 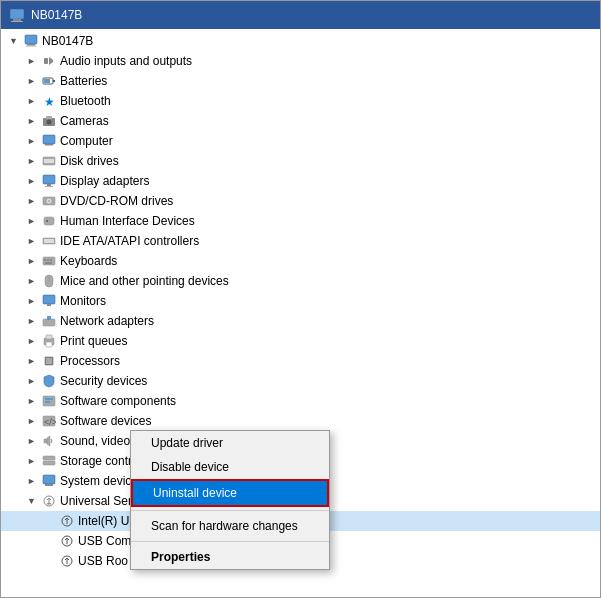 What do you see at coordinates (104, 381) in the screenshot?
I see `label-security: Security devices` at bounding box center [104, 381].